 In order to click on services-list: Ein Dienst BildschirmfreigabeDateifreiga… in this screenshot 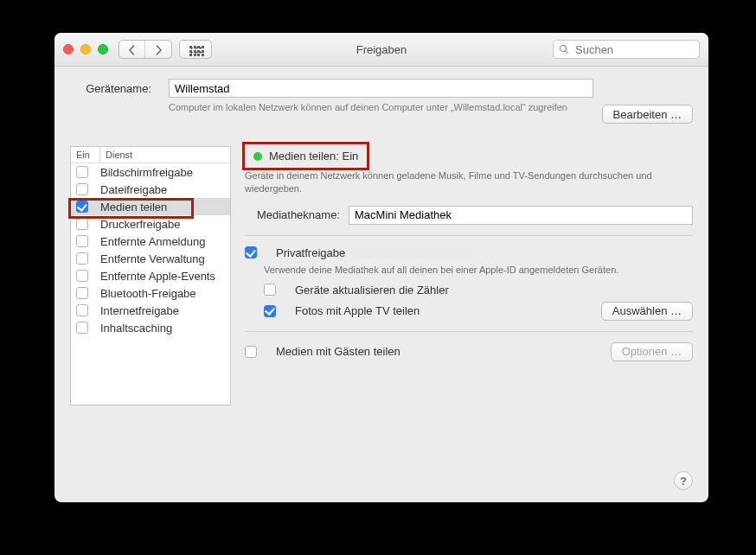, I will do `click(151, 276)`.